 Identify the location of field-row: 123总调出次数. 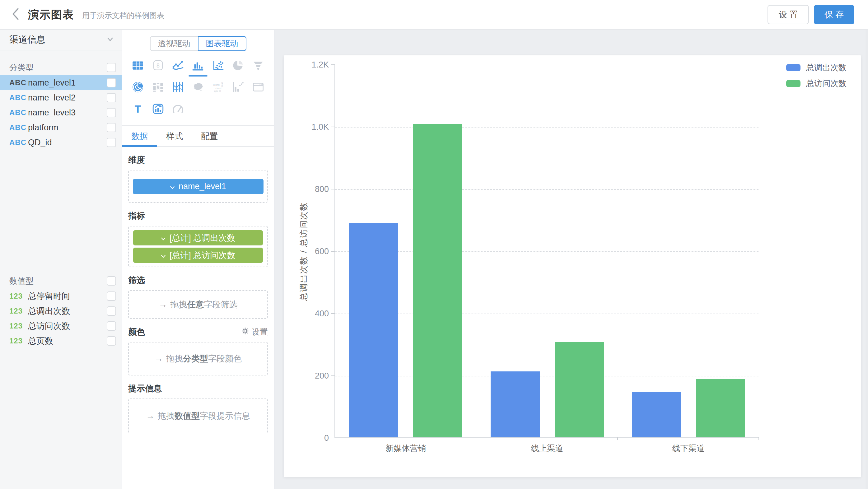
(61, 311).